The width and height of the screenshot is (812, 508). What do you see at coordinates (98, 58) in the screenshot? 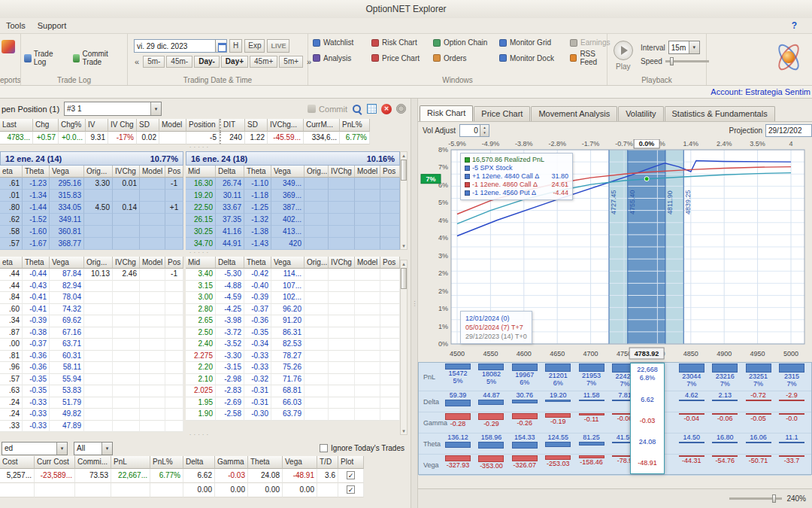
I see `commit-trade-button: Commit Trade` at bounding box center [98, 58].